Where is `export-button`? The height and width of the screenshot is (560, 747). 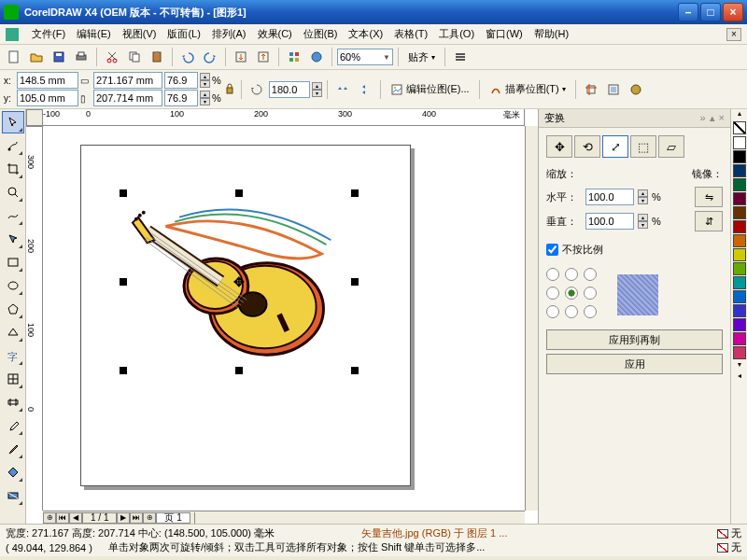 export-button is located at coordinates (263, 57).